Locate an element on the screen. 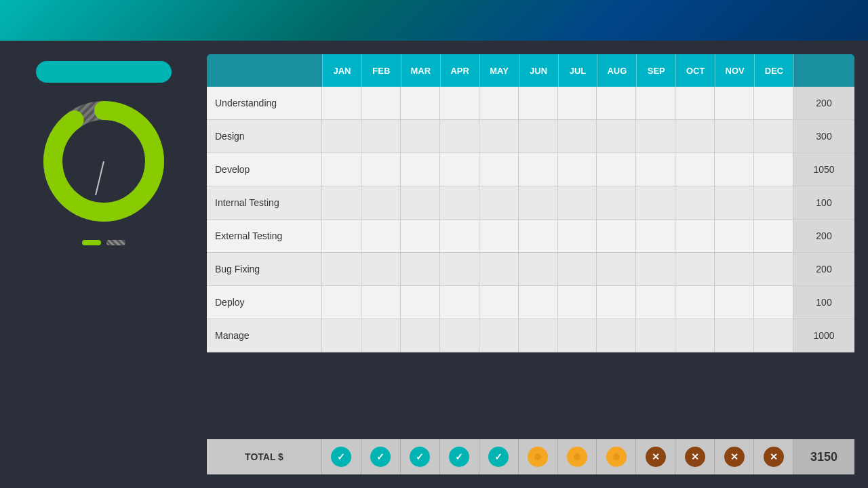  filter-bar is located at coordinates (104, 72).